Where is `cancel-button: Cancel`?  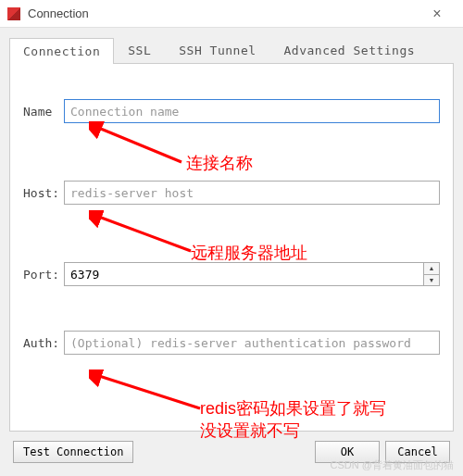
cancel-button: Cancel is located at coordinates (418, 452).